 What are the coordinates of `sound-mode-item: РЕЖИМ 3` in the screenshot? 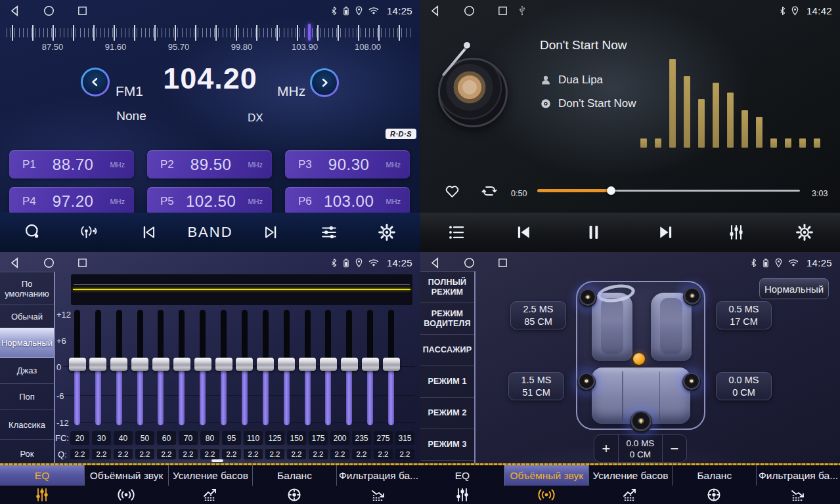 It's located at (447, 445).